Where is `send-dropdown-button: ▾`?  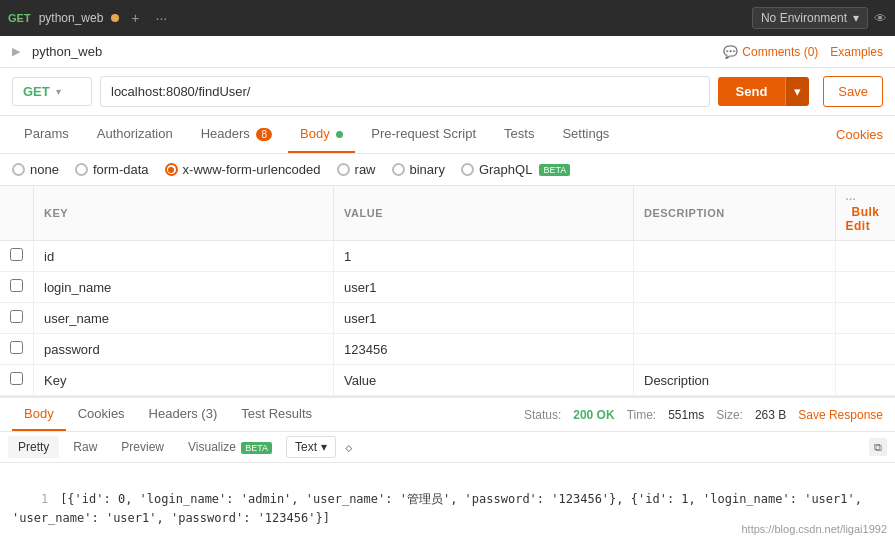
send-dropdown-button: ▾ is located at coordinates (797, 92).